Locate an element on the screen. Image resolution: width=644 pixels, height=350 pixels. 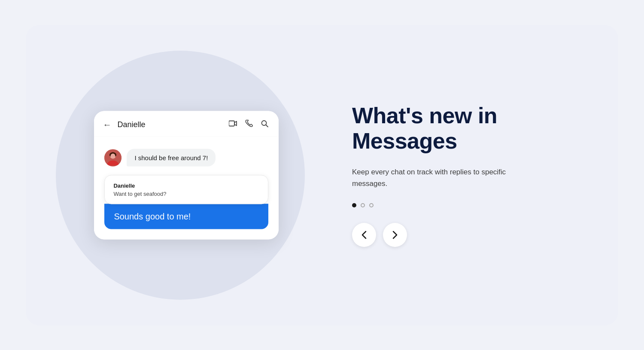
avatar is located at coordinates (113, 158).